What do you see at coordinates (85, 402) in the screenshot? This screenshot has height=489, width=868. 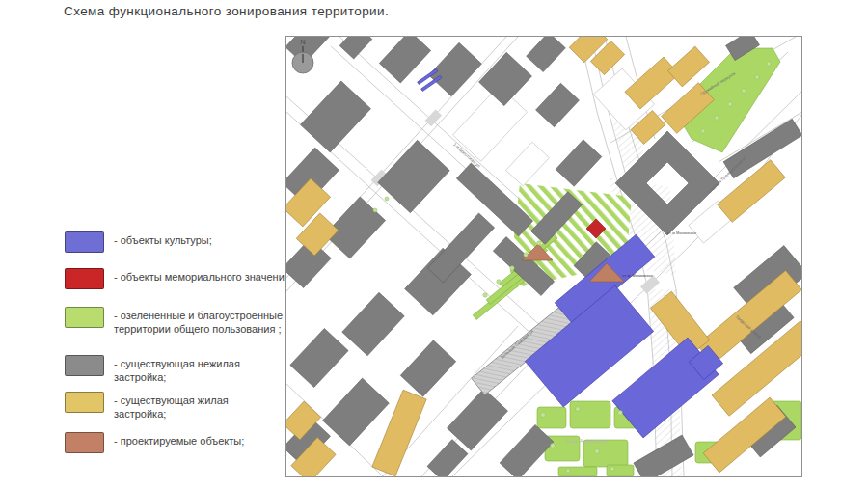 I see `legend-swatch-residential` at bounding box center [85, 402].